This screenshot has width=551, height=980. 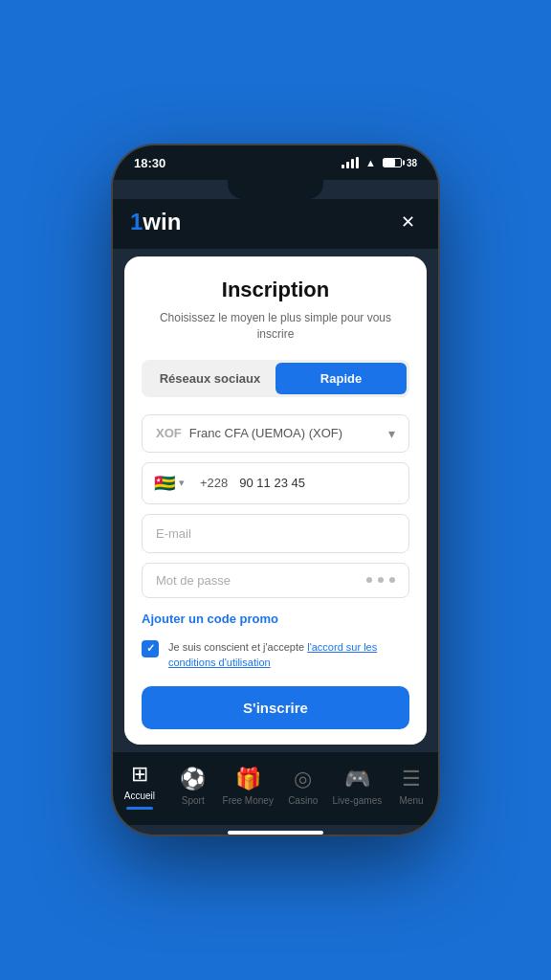 What do you see at coordinates (151, 649) in the screenshot?
I see `check-icon: ✓` at bounding box center [151, 649].